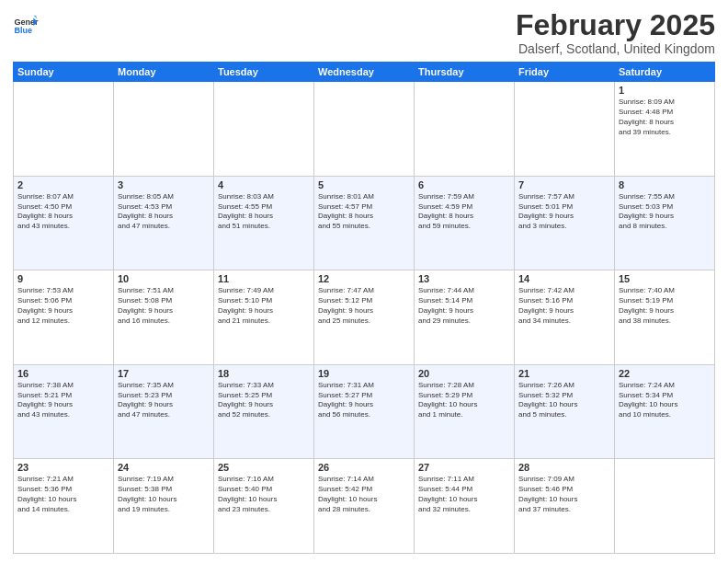 This screenshot has height=563, width=728. I want to click on header: General Blue February 2025 Dalserf, Scot…, so click(364, 33).